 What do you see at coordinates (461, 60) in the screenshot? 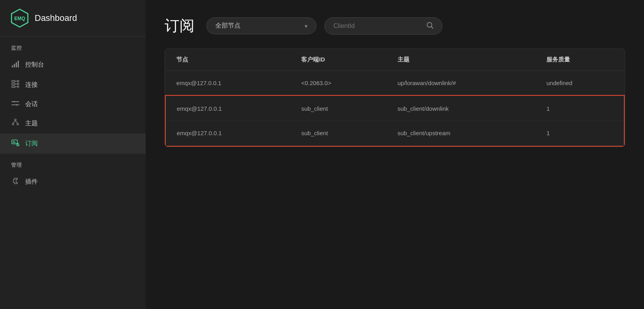
I see `col-header-topic: 主题` at bounding box center [461, 60].